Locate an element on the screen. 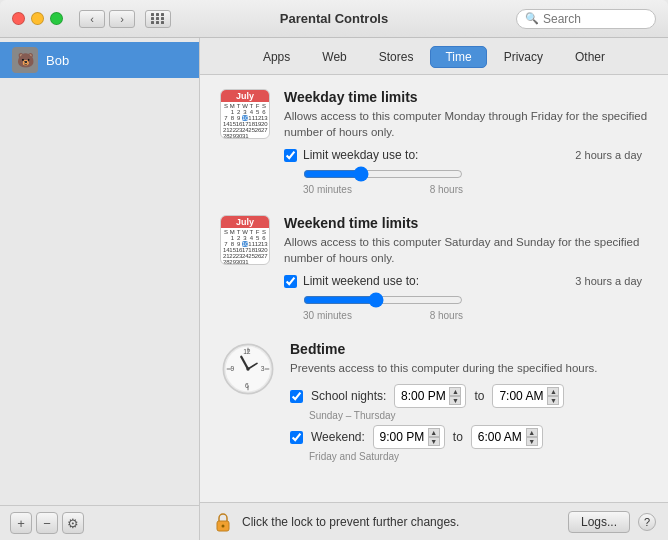  weekend-desc: Allows access to this computer Saturday … is located at coordinates (466, 250).